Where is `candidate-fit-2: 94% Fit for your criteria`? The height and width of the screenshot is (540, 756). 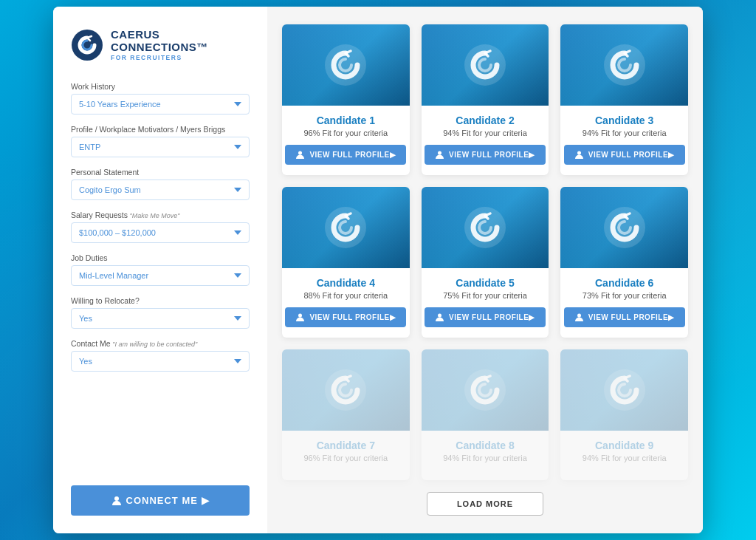
candidate-fit-2: 94% Fit for your criteria is located at coordinates (485, 133).